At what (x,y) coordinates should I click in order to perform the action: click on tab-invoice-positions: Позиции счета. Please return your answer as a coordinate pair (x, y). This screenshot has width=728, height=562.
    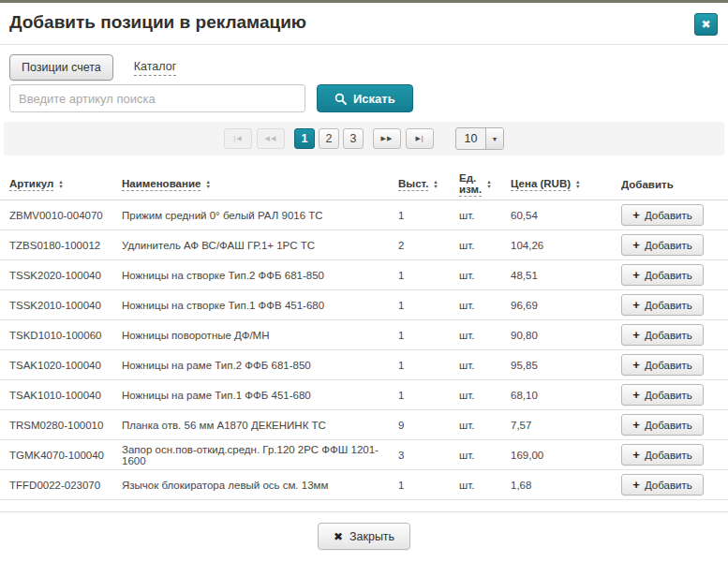
    Looking at the image, I should click on (62, 67).